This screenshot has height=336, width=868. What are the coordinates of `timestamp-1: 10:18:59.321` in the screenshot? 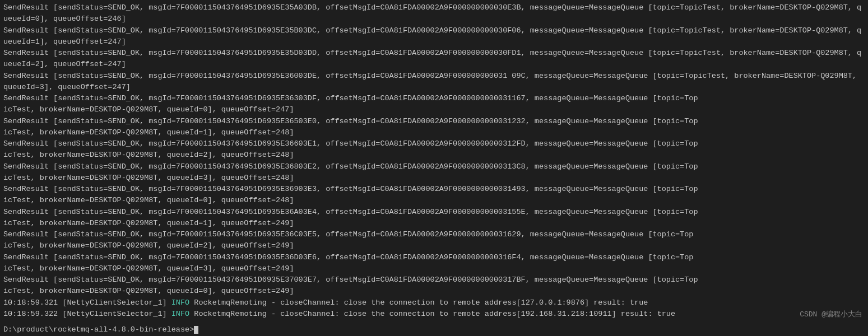 It's located at (30, 302).